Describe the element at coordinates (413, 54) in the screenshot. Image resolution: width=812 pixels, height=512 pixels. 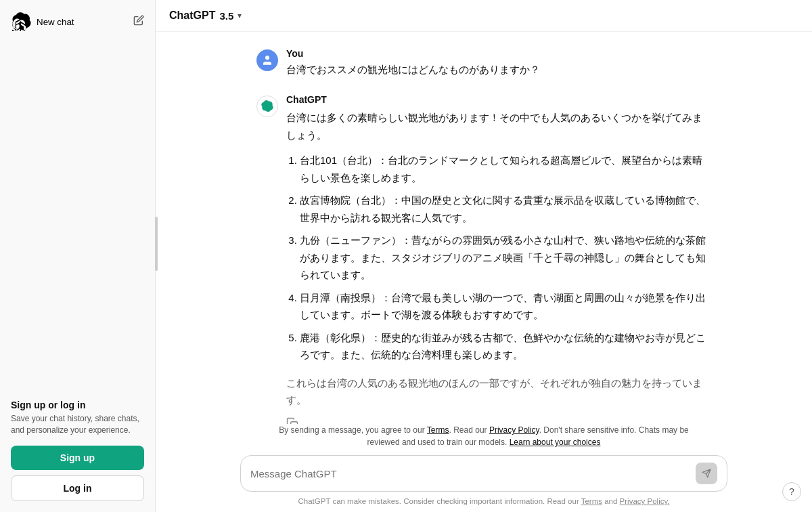
I see `user-label: You` at that location.